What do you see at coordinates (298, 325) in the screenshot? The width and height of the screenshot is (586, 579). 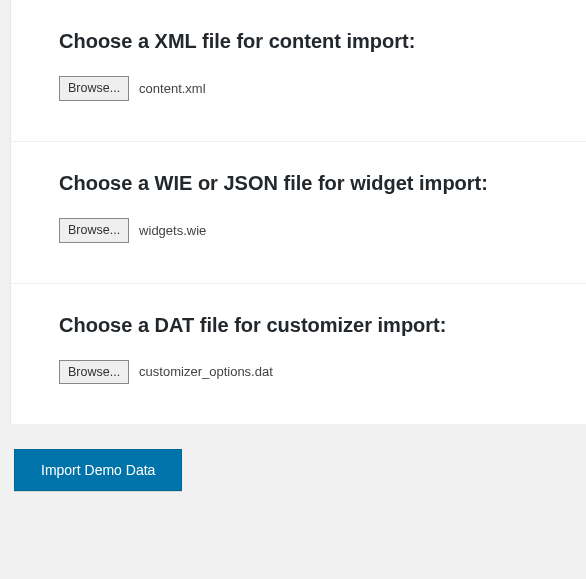 I see `customizer-import-title: Choose a DAT file for customizer import:` at bounding box center [298, 325].